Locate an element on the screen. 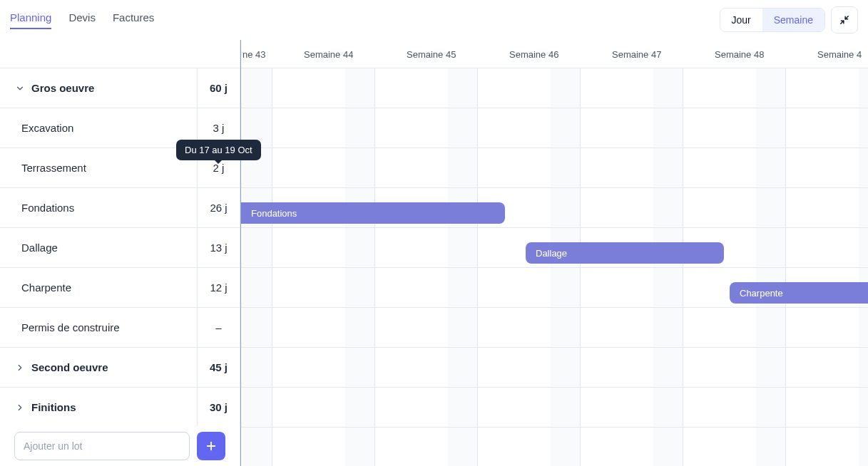 This screenshot has width=868, height=466. gantt-row: Charpente is located at coordinates (555, 288).